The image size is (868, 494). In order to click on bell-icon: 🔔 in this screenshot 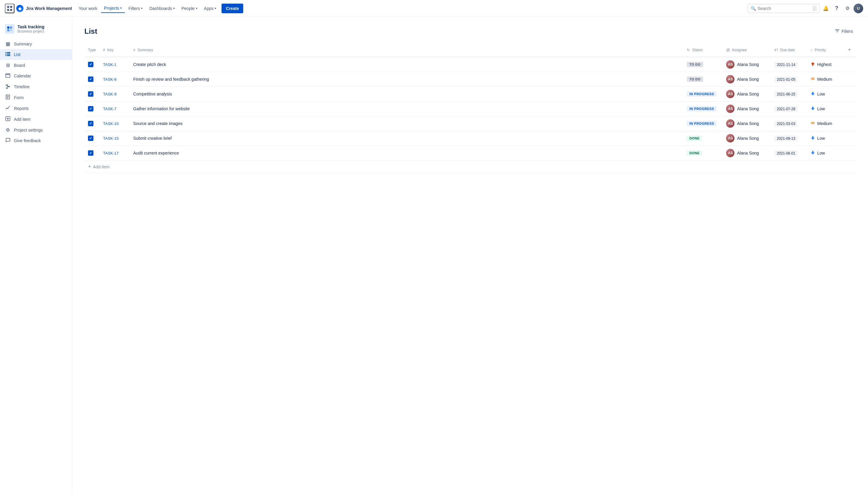, I will do `click(826, 8)`.